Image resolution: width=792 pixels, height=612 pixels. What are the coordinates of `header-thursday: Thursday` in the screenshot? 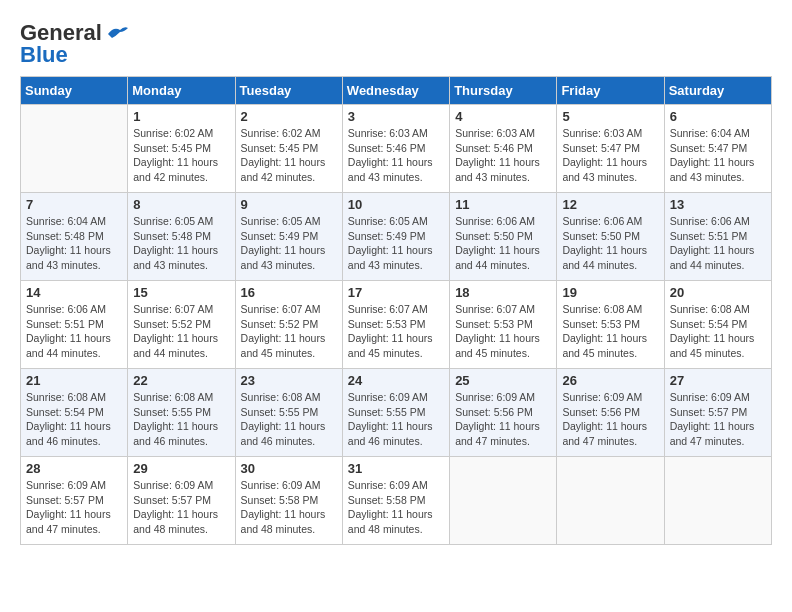 It's located at (504, 91).